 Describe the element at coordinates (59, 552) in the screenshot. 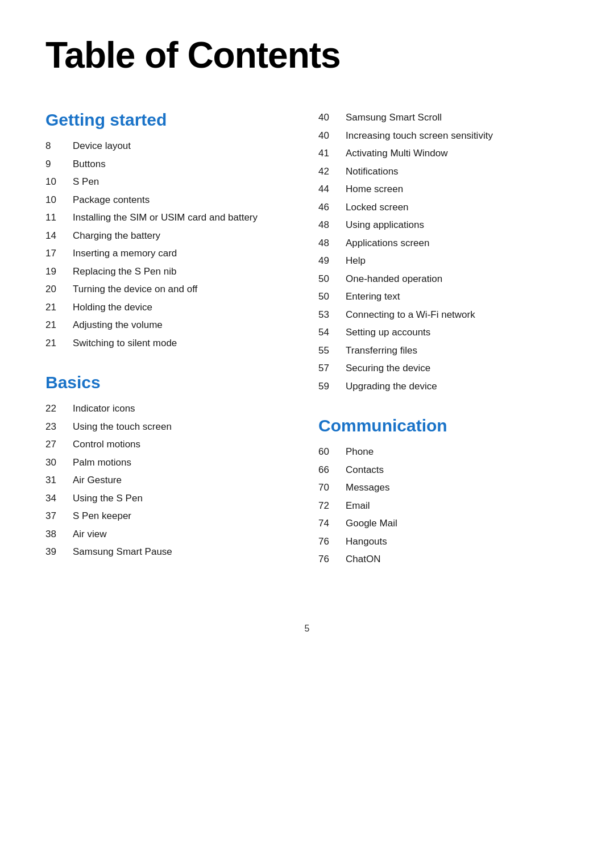

I see `page-num: 39` at that location.